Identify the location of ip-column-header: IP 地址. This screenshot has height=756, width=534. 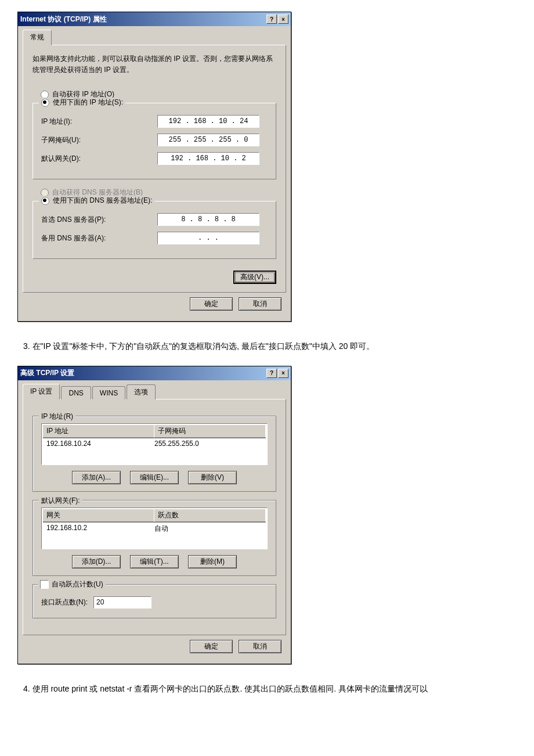
(99, 431).